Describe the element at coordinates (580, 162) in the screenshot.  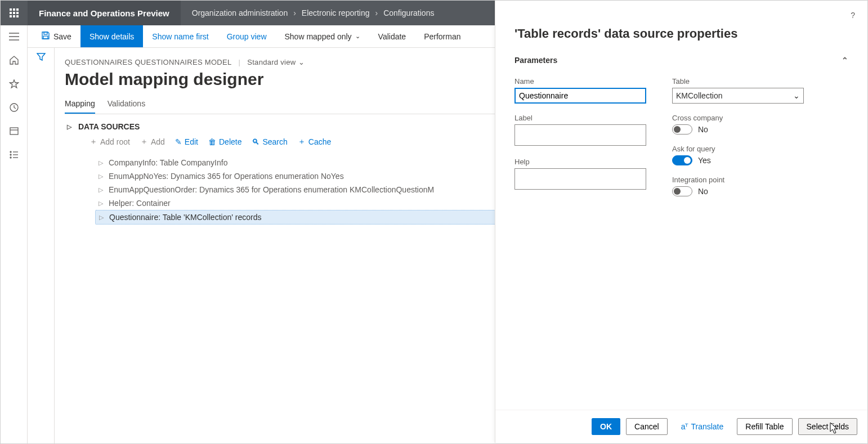
I see `help-label: Help` at that location.